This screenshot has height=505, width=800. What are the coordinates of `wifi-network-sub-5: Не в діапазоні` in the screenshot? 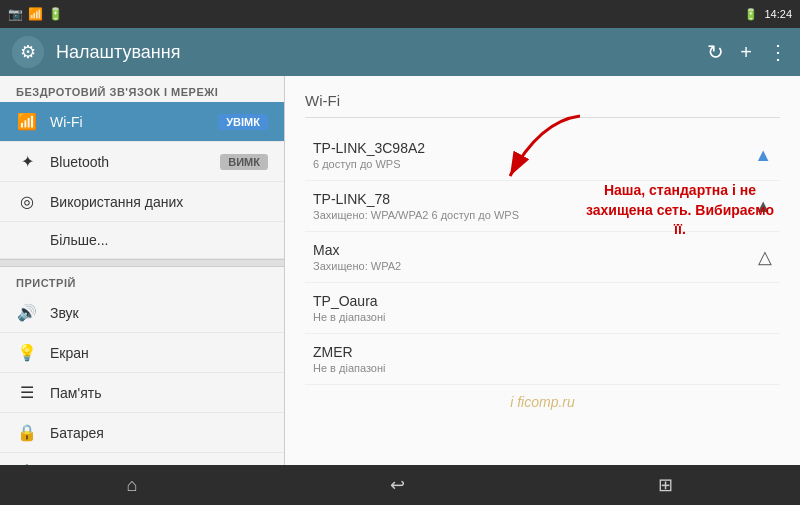 It's located at (542, 368).